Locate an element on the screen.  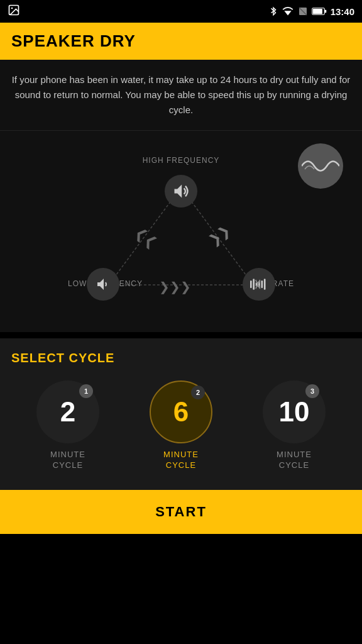
high-freq-label: HIGH FREQUENCY is located at coordinates (181, 160).